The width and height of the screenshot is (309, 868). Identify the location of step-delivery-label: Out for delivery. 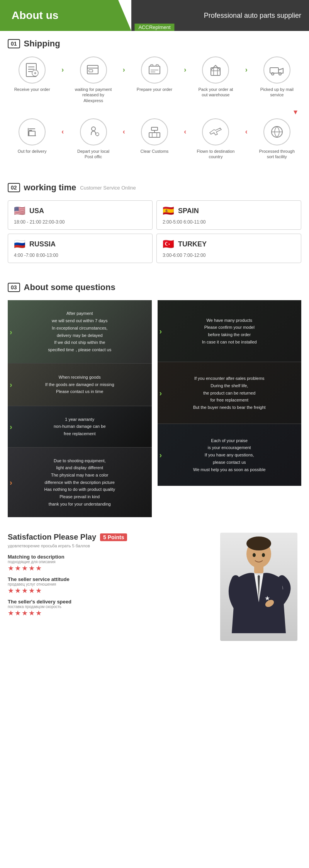
(32, 151).